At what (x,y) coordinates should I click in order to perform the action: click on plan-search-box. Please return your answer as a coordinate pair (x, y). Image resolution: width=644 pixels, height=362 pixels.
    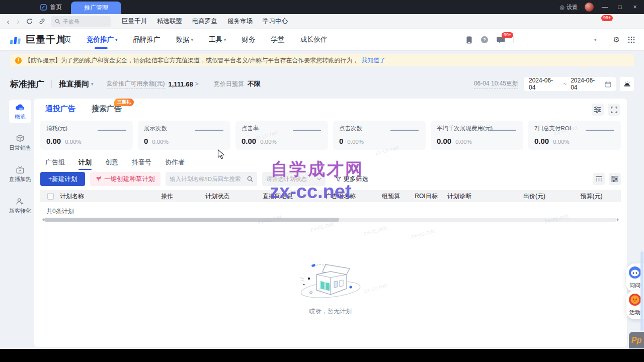
    Looking at the image, I should click on (211, 179).